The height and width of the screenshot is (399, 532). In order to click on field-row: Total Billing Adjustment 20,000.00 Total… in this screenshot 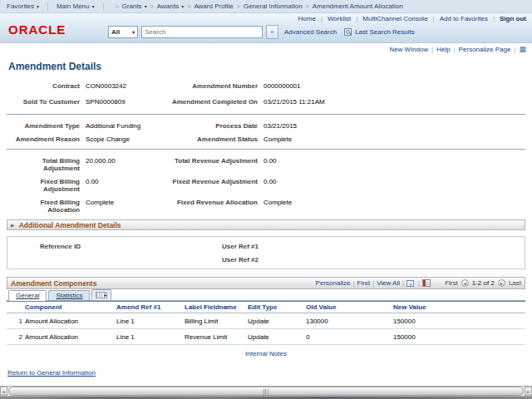, I will do `click(266, 165)`.